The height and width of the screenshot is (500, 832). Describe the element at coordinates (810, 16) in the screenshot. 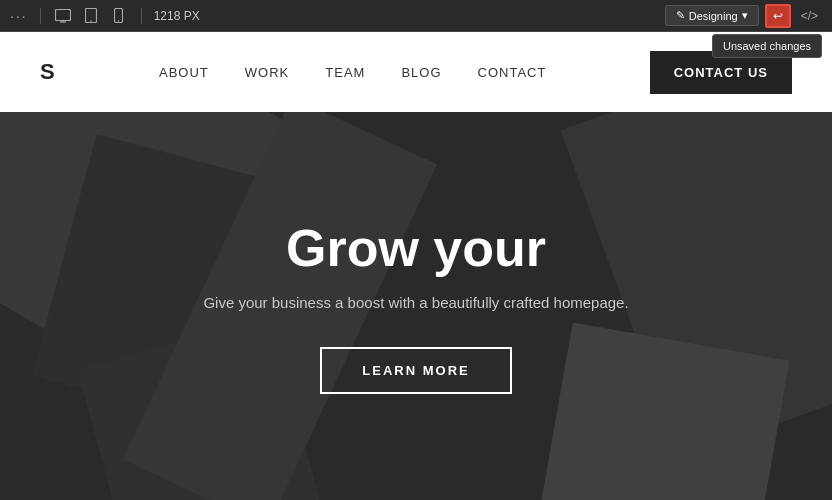

I see `code-icon: </>` at that location.